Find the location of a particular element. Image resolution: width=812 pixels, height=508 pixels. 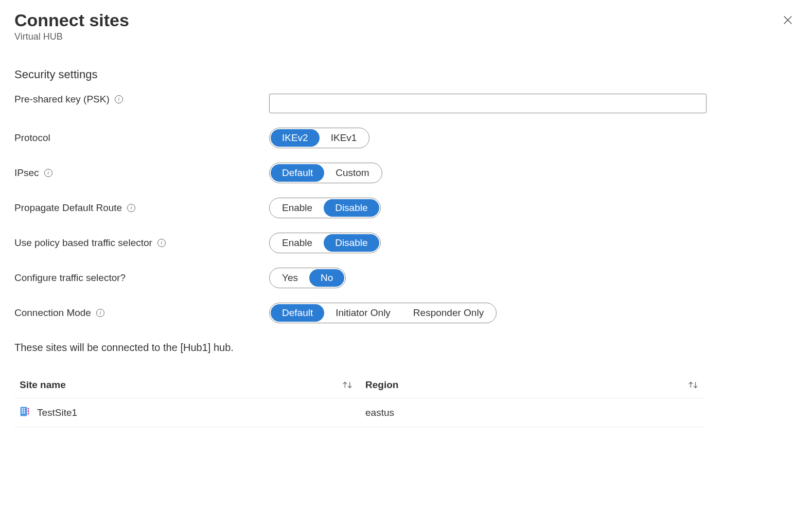

ipsec-row: IPsec i Default Custom is located at coordinates (406, 173).